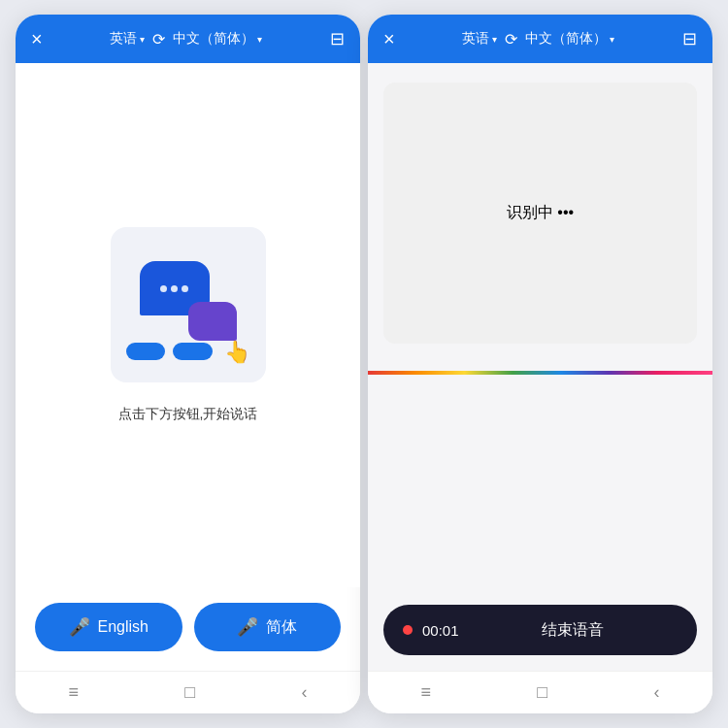 The image size is (728, 728). I want to click on right-nav-bar: ≡ □ ‹, so click(540, 692).